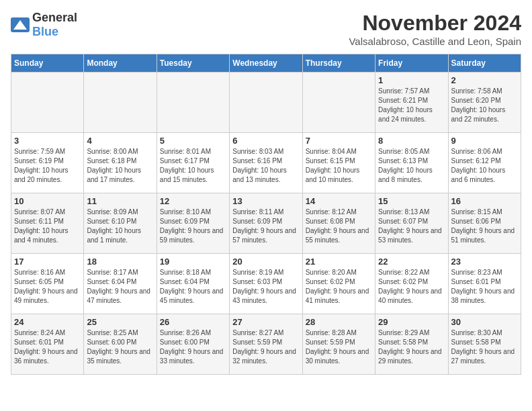 Image resolution: width=532 pixels, height=411 pixels. What do you see at coordinates (120, 347) in the screenshot?
I see `day-info: Sunrise: 8:25 AMSunset: 6:00 PMDaylight:…` at bounding box center [120, 347].